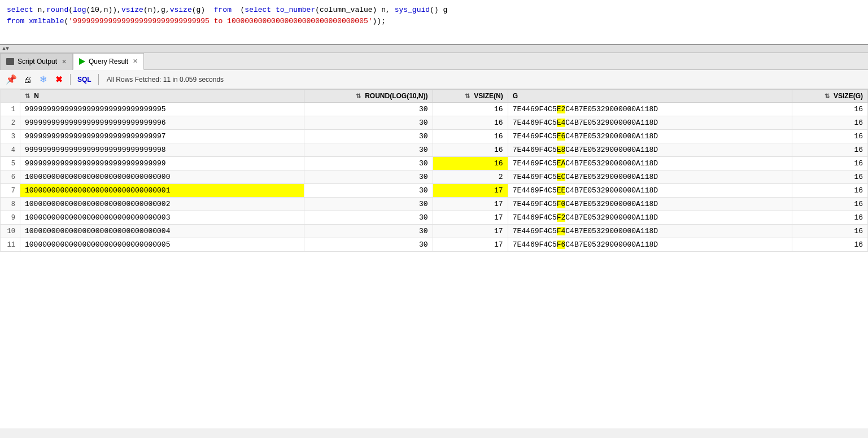 The width and height of the screenshot is (868, 438). Describe the element at coordinates (37, 62) in the screenshot. I see `tab-script-output-label: Script Output` at that location.